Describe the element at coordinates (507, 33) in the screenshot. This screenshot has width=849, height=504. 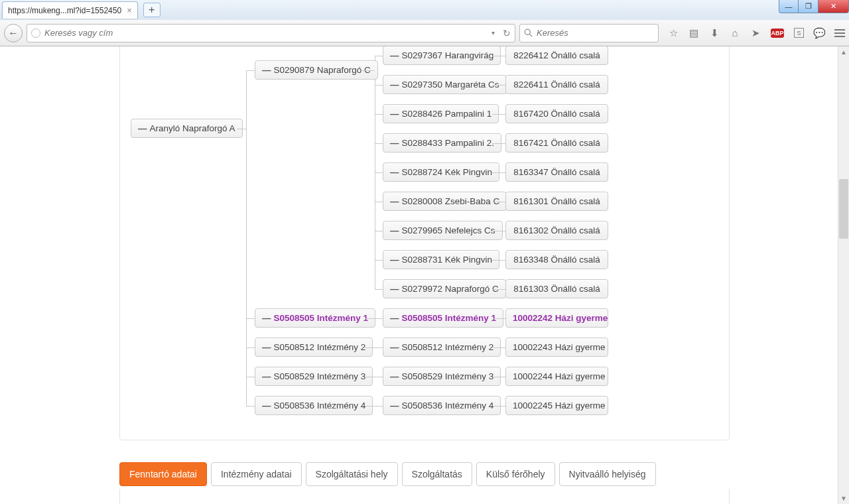
I see `reload-icon: ↻` at that location.